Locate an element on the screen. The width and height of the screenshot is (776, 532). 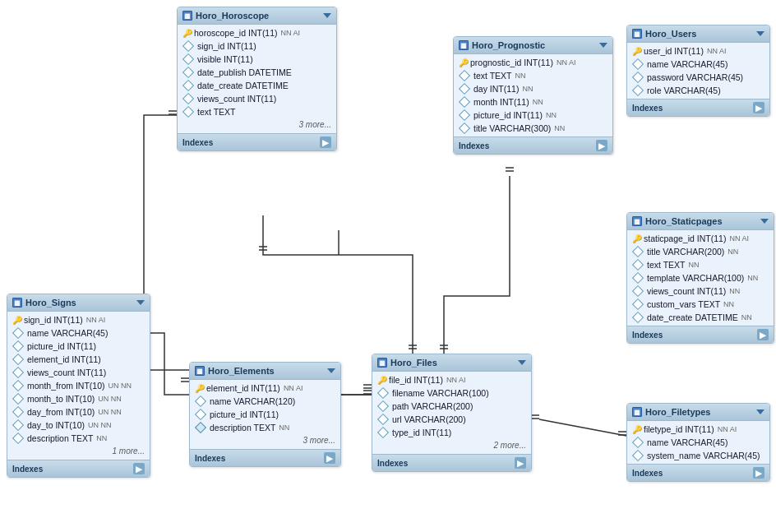
chevron-signs is located at coordinates (141, 303).